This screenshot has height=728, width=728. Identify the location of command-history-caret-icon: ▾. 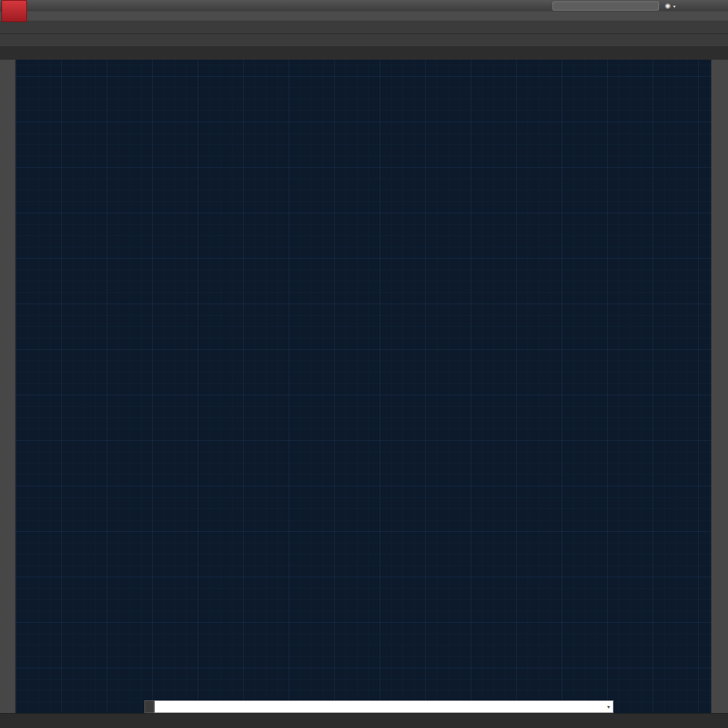
(609, 707).